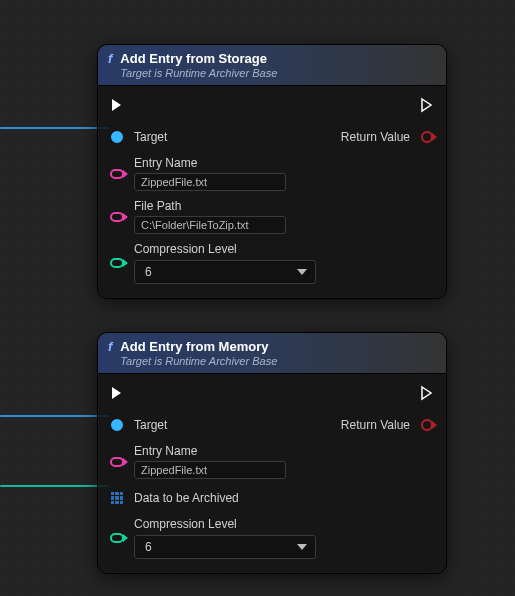  Describe the element at coordinates (210, 225) in the screenshot. I see `file-path-input` at that location.